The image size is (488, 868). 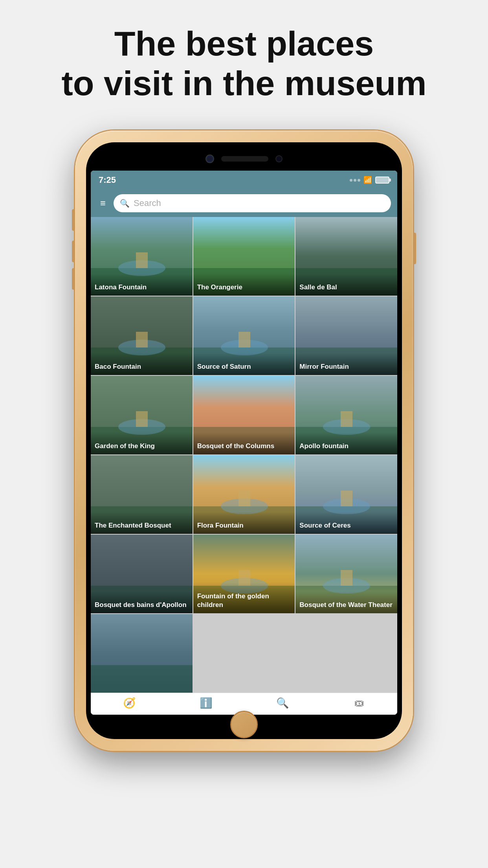 I want to click on grid-item-saturn: Source of Saturn, so click(x=244, y=336).